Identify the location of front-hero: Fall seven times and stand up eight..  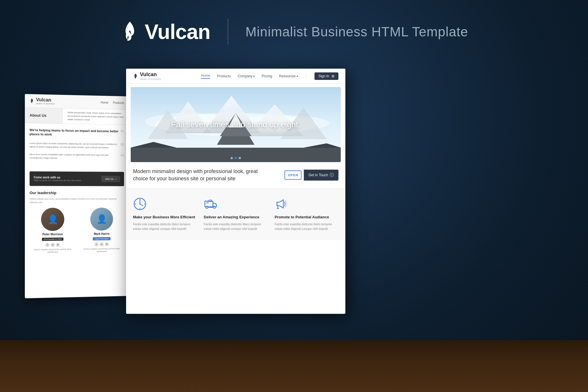
(236, 125).